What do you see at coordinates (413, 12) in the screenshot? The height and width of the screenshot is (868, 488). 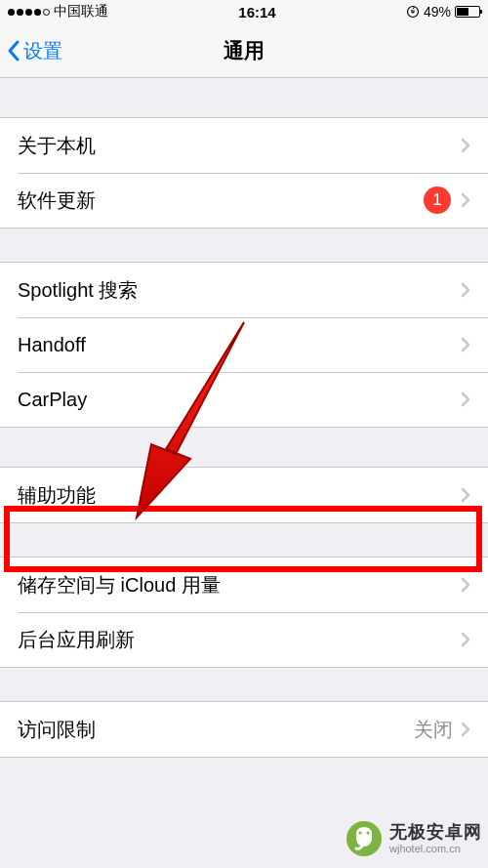 I see `orientation-lock-icon` at bounding box center [413, 12].